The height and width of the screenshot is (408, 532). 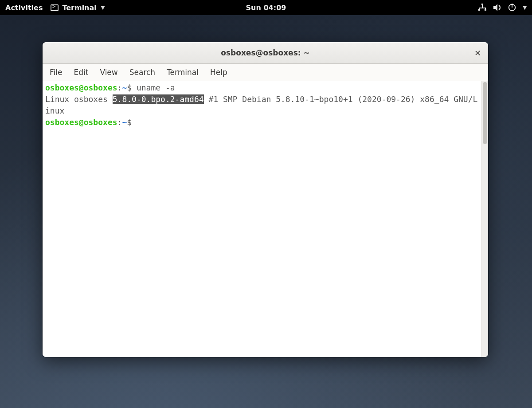 I want to click on terminal-app-icon, so click(x=55, y=8).